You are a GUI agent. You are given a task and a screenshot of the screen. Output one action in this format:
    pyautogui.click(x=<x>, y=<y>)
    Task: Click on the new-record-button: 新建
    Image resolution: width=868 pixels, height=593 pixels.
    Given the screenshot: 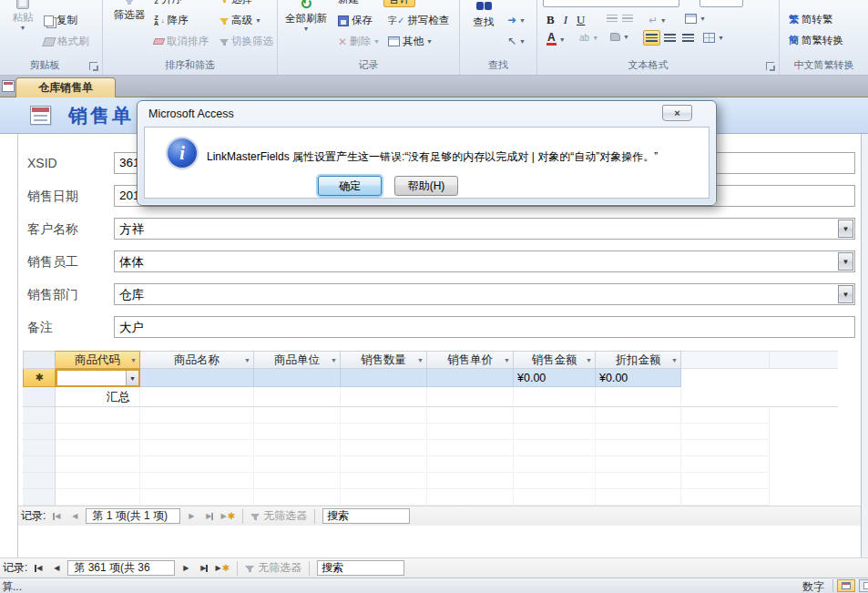 What is the action you would take?
    pyautogui.click(x=348, y=4)
    